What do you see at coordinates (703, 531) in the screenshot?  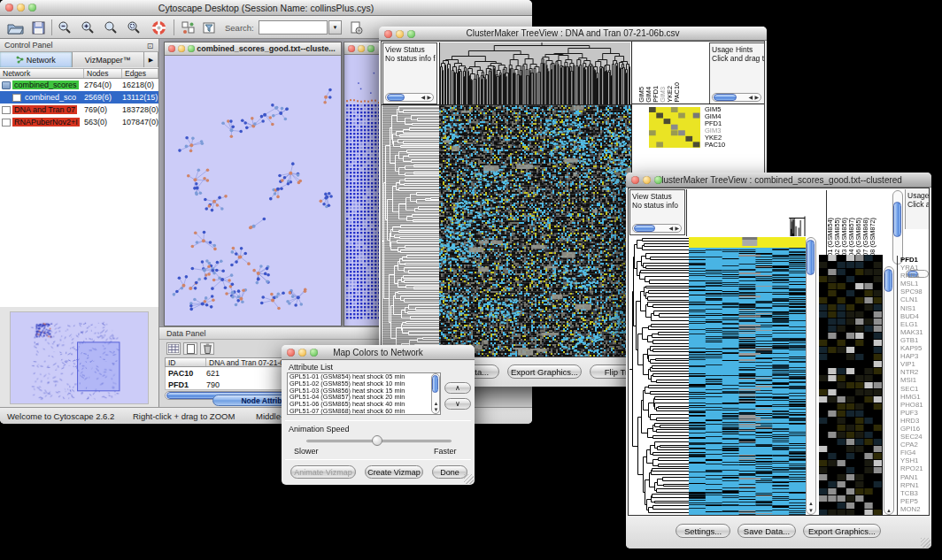 I see `settings-button: Settings...` at bounding box center [703, 531].